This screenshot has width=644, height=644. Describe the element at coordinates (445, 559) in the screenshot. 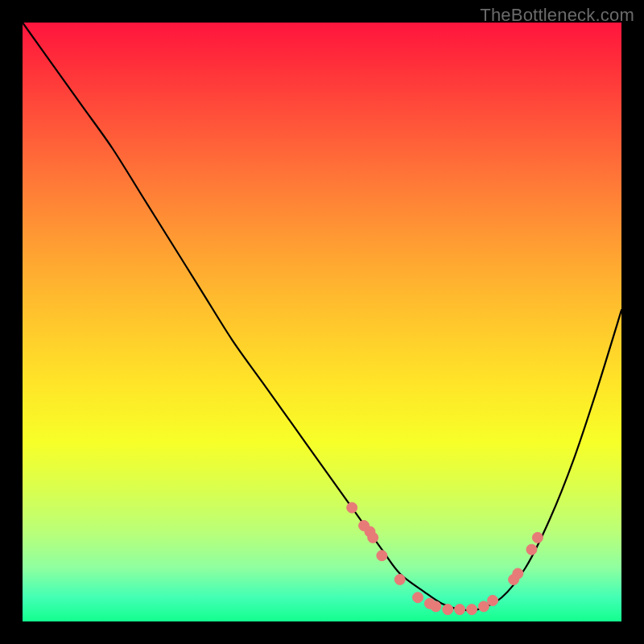

I see `marker-layer` at that location.